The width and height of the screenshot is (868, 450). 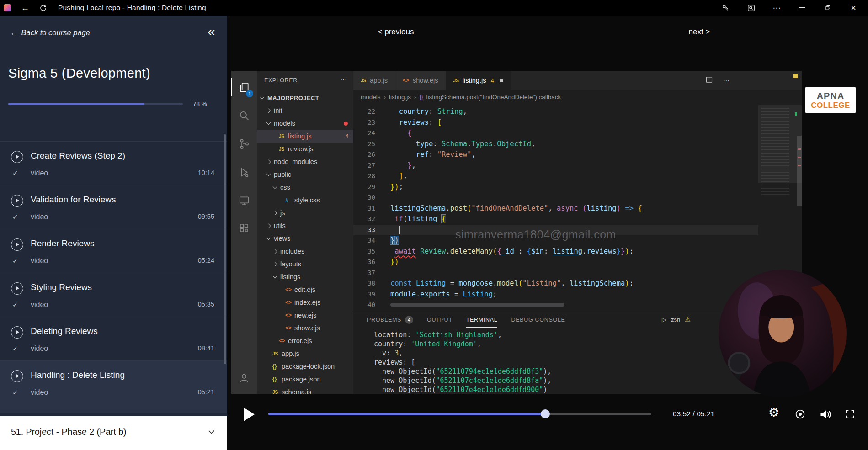 What do you see at coordinates (25, 8) in the screenshot?
I see `browser-back-icon: ←` at bounding box center [25, 8].